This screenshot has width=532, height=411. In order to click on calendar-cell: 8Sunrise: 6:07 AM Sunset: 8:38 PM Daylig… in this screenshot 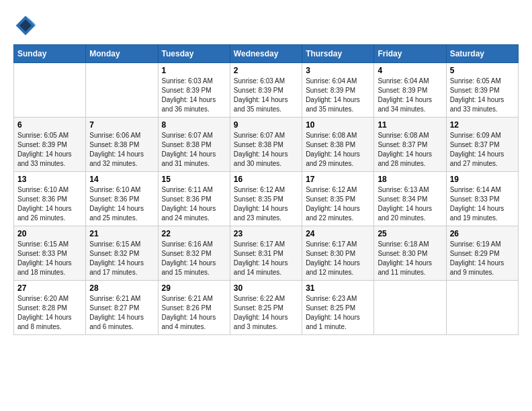, I will do `click(193, 145)`.